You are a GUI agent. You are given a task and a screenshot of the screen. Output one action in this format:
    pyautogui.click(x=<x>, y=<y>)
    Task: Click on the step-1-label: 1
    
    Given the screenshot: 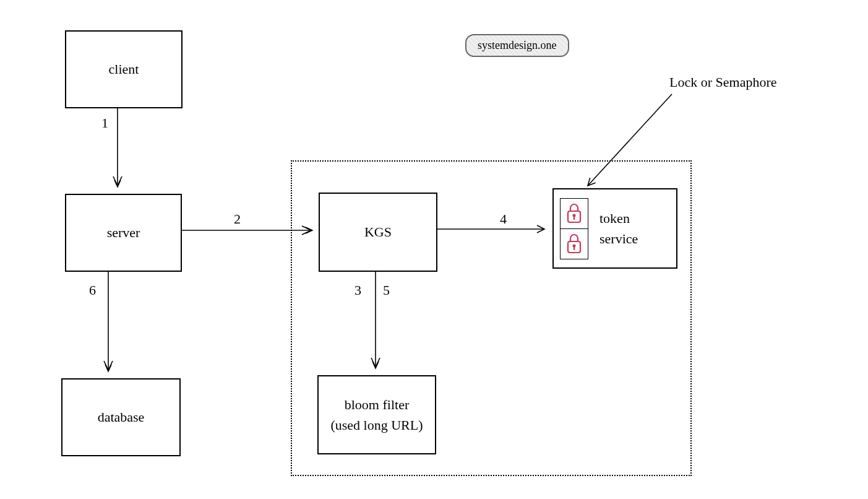 What is the action you would take?
    pyautogui.click(x=105, y=123)
    